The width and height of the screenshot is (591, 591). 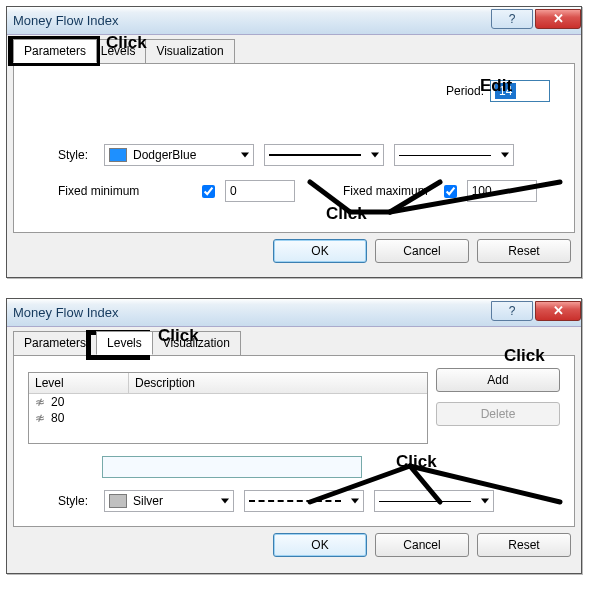 What do you see at coordinates (260, 191) in the screenshot?
I see `fixed-min-input: 0` at bounding box center [260, 191].